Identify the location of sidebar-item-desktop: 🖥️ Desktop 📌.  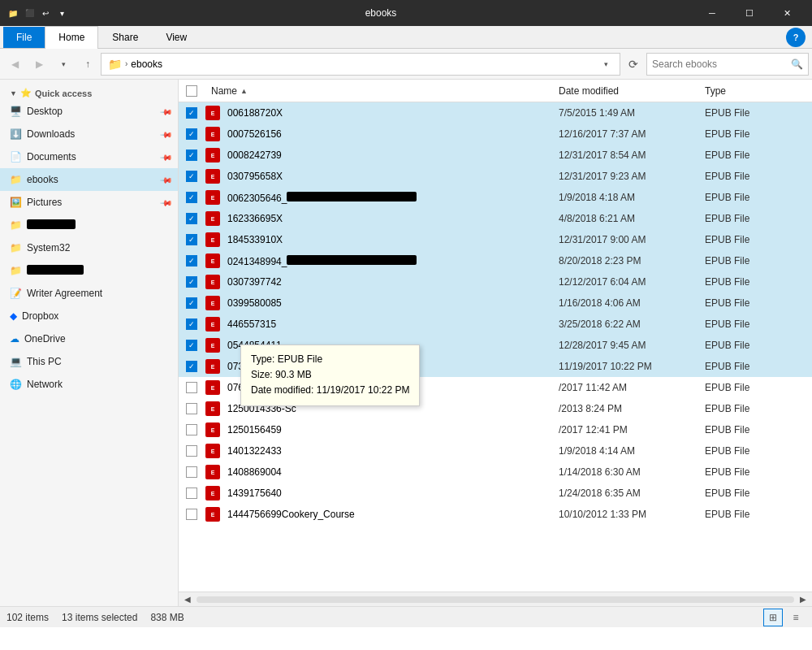
(89, 111).